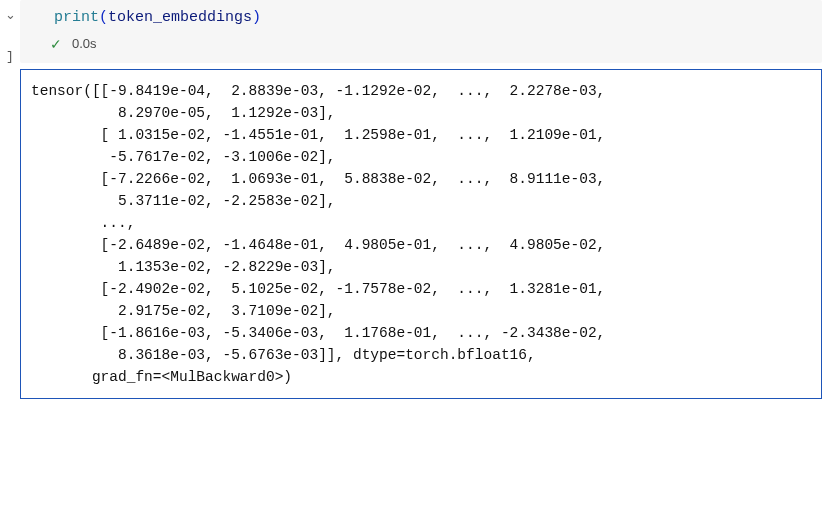  I want to click on token-open-paren: (, so click(104, 18).